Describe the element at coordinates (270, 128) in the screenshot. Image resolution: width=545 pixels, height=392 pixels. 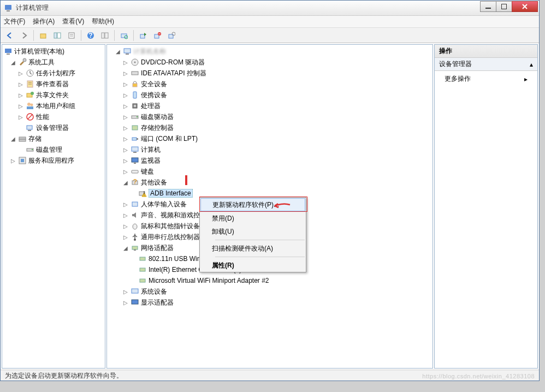
I see `dev-storage-ctrl: ▷存储控制器` at that location.